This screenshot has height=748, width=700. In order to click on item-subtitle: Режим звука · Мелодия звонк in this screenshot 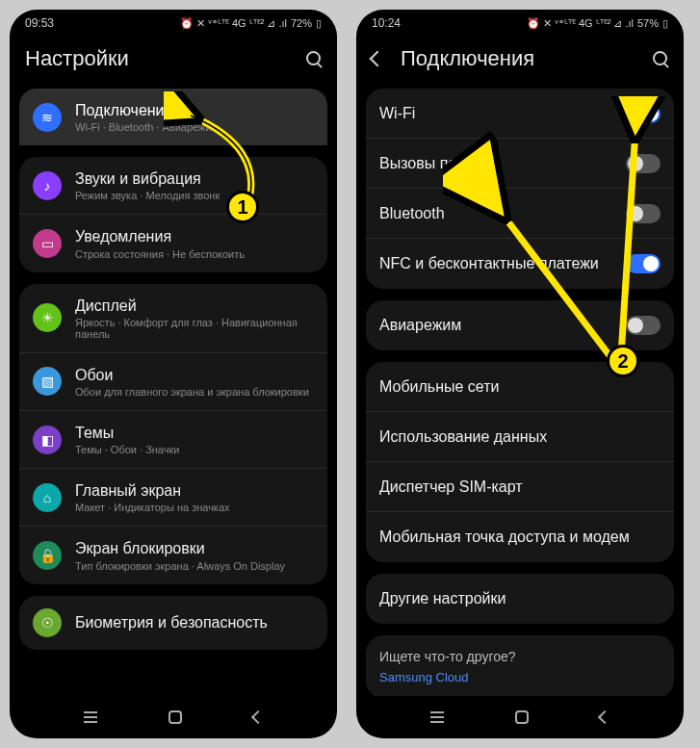, I will do `click(194, 195)`.